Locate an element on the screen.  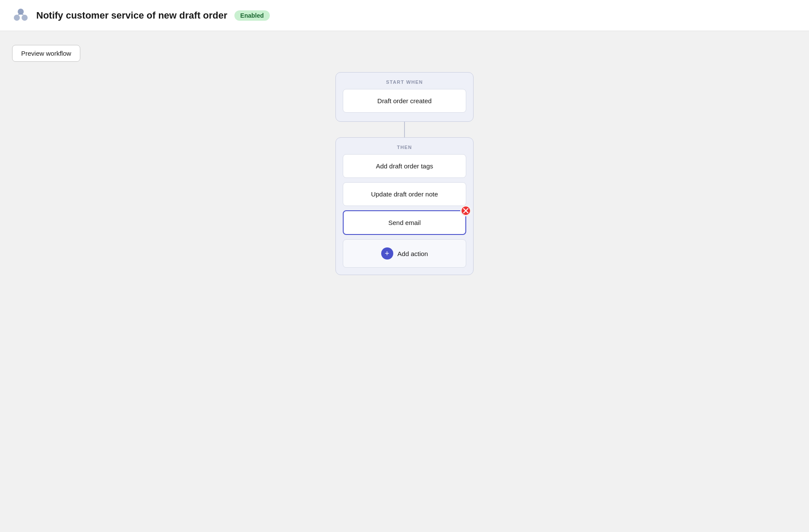
page-title: Notify customer service of new draft ord… is located at coordinates (132, 16).